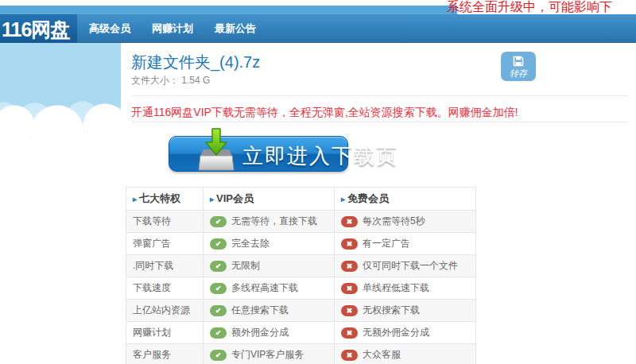  What do you see at coordinates (173, 29) in the screenshot?
I see `nav-menu: 高级会员网赚计划最新公告` at bounding box center [173, 29].